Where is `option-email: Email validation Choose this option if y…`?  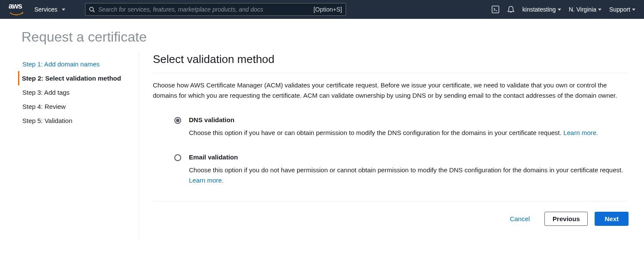 option-email: Email validation Choose this option if y… is located at coordinates (401, 170).